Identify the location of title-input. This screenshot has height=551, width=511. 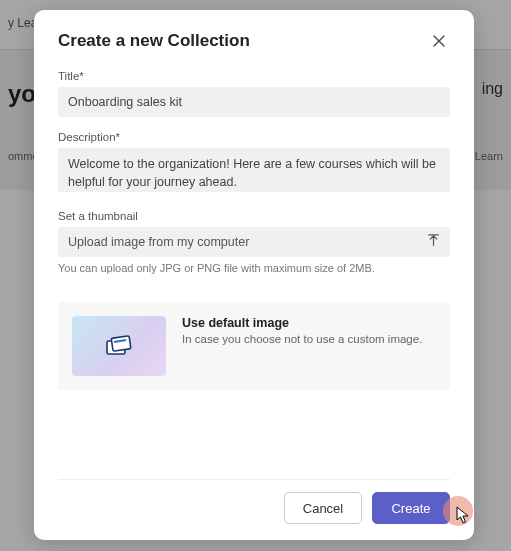
(254, 102).